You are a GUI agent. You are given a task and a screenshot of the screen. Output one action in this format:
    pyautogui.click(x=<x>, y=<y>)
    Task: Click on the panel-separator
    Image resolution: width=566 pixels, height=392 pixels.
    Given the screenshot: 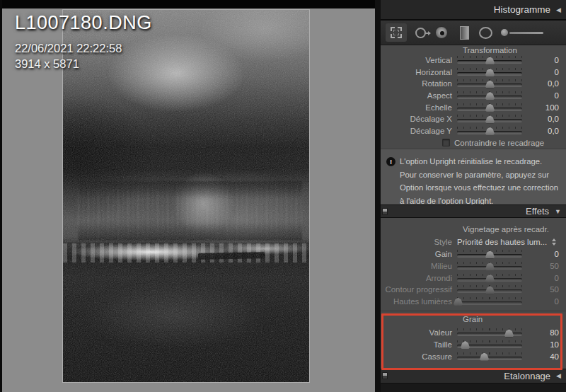 What is the action you would take?
    pyautogui.click(x=378, y=196)
    